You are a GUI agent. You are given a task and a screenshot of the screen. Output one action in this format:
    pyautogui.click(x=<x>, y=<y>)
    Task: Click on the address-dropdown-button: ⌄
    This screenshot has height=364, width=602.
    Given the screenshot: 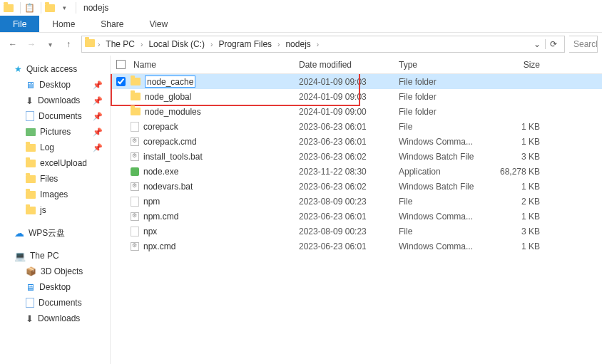 What is the action you would take?
    pyautogui.click(x=537, y=44)
    